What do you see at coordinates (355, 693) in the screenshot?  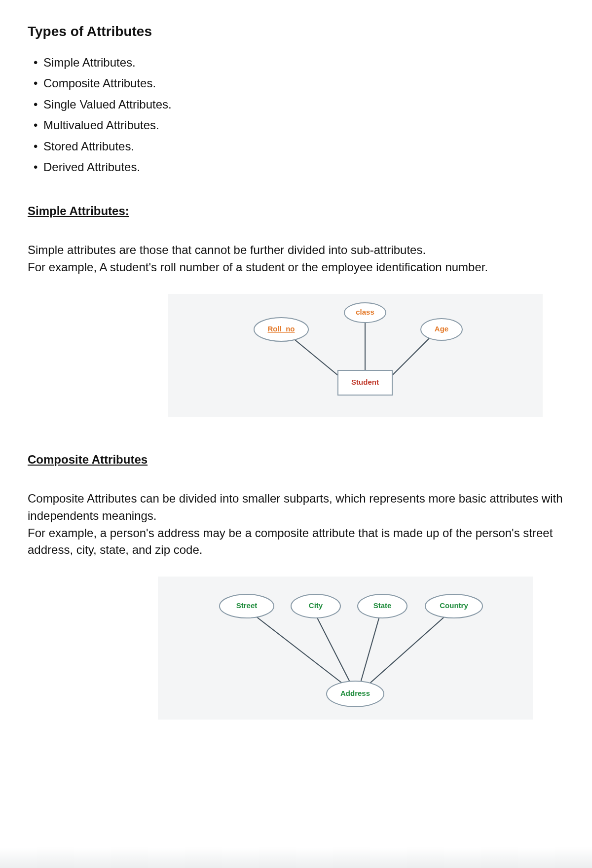 I see `attr-address: Address` at bounding box center [355, 693].